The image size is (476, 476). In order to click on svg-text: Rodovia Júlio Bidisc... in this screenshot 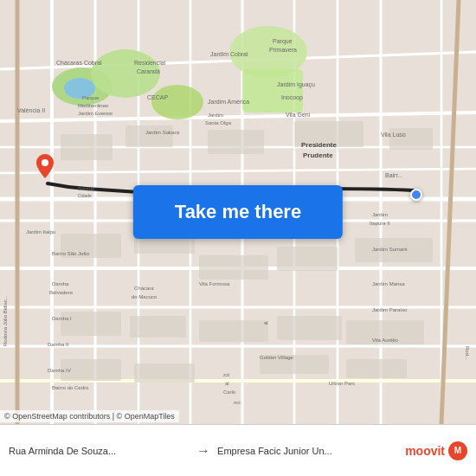, I will do `click(5, 320)`.